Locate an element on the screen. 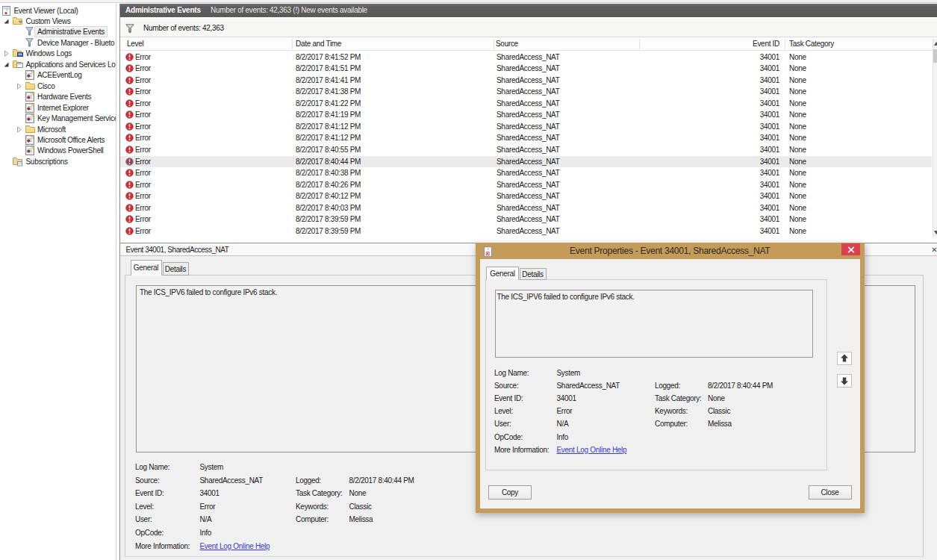  column-header-date-and-time: Date and Time is located at coordinates (318, 44).